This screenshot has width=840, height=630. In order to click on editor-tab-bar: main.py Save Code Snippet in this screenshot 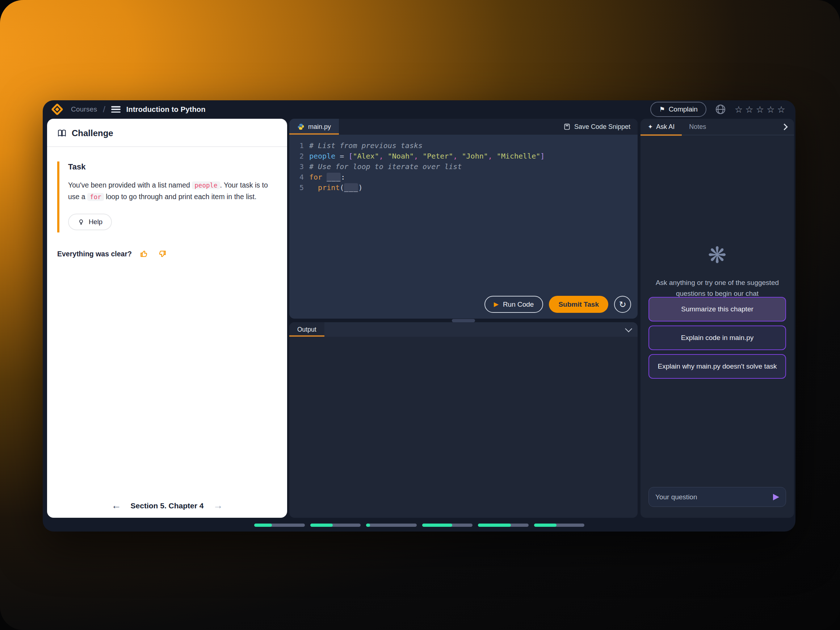, I will do `click(463, 127)`.